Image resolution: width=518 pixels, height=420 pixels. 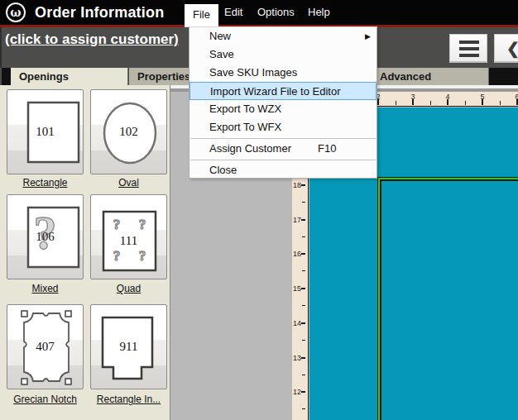 I want to click on opening-tile-grecian-notch: 407, so click(x=45, y=347).